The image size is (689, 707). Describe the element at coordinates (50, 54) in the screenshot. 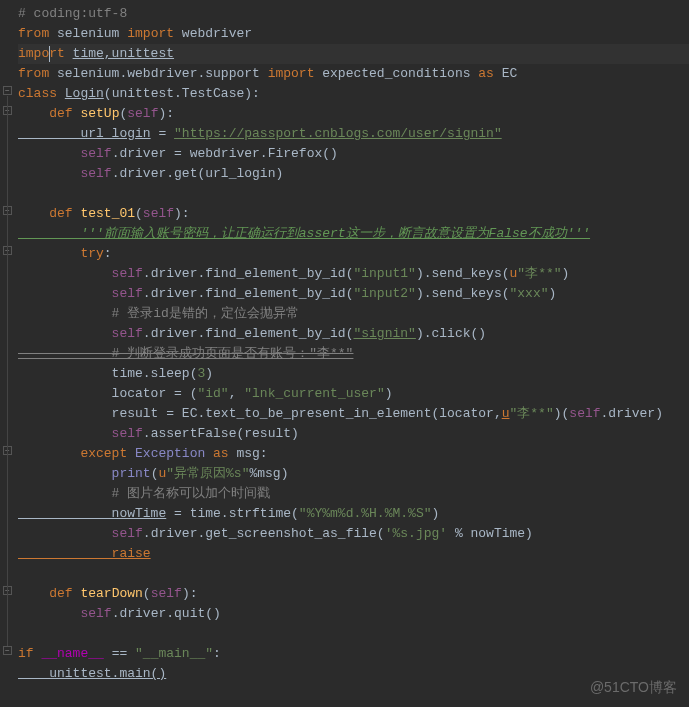

I see `text-caret` at that location.